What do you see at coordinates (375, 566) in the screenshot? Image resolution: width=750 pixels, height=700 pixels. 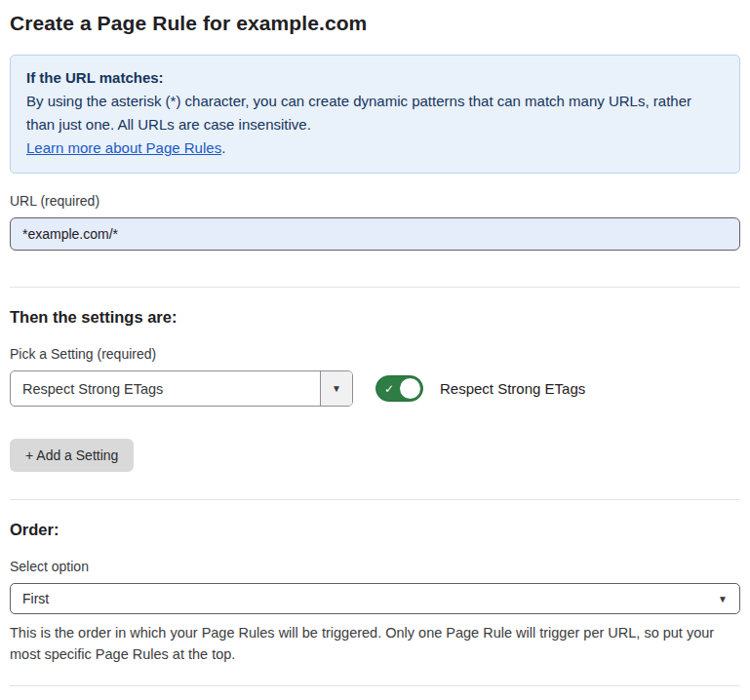 I see `order-select-label: Select option` at bounding box center [375, 566].